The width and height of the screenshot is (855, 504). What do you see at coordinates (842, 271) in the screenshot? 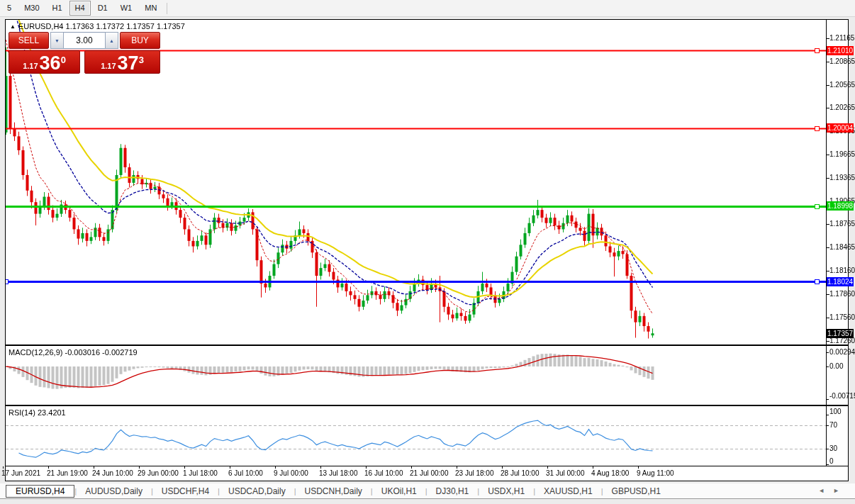
I see `price-tick-label: 1.18160` at bounding box center [842, 271].